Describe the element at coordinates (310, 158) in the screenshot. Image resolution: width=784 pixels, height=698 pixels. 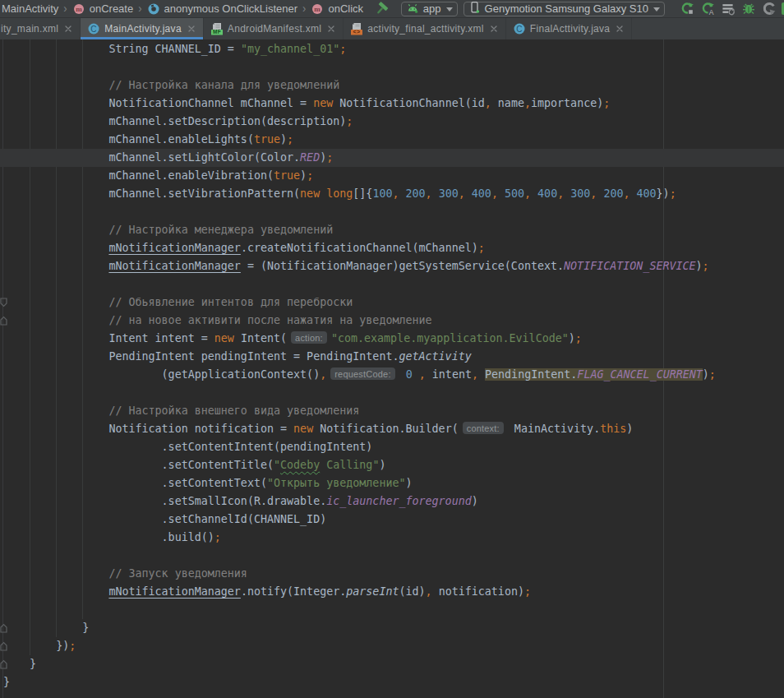
I see `code-token: RED` at that location.